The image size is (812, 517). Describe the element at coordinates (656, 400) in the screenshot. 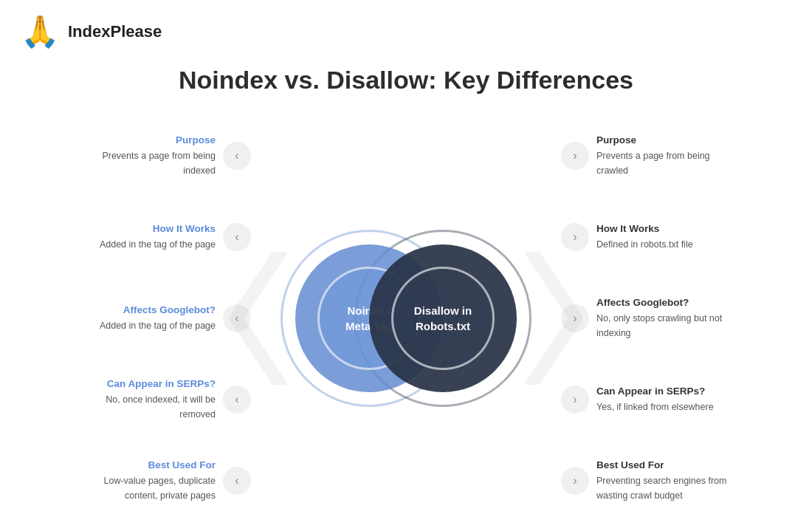

I see `right-text-can-appear-serps: Can Appear in SERPs? Yes, if linked from…` at that location.